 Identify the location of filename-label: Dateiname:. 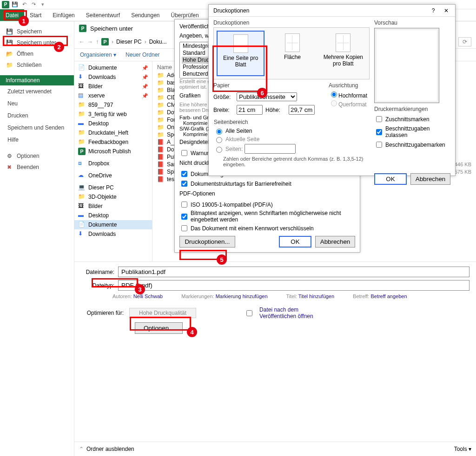
(98, 272).